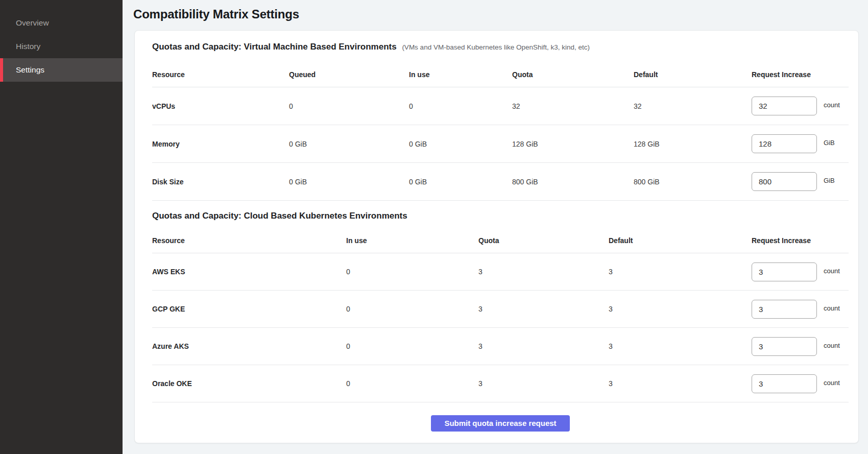 The image size is (868, 454). What do you see at coordinates (500, 144) in the screenshot?
I see `table-row-memory: Memory 0 GiB 0 GiB 128 GiB 128 GiB GiB` at bounding box center [500, 144].